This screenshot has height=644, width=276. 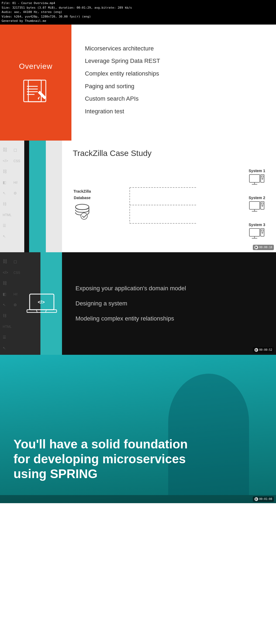 What do you see at coordinates (257, 205) in the screenshot?
I see `systems-column: System 1 System 2` at bounding box center [257, 205].